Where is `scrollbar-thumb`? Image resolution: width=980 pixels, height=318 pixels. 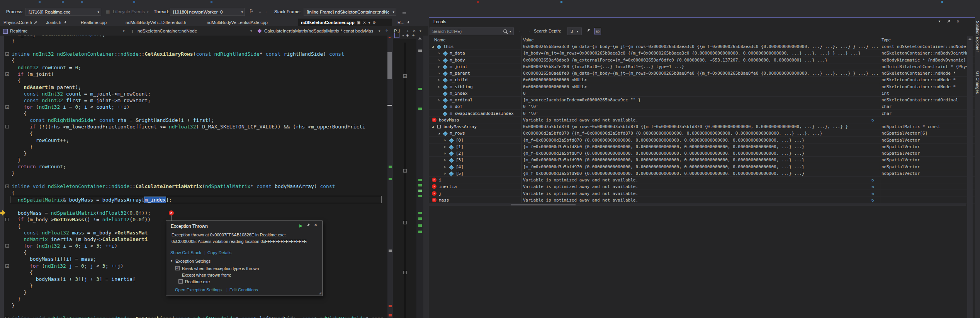
scrollbar-thumb is located at coordinates (543, 205).